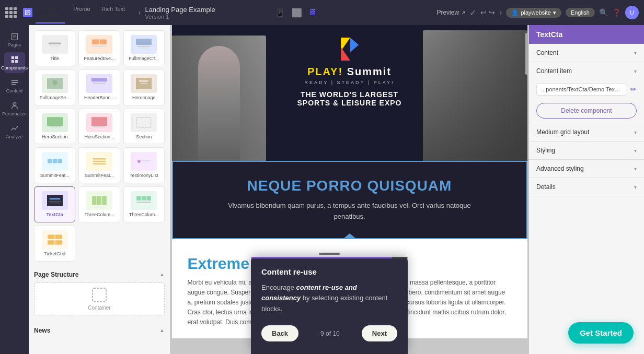 Image resolution: width=644 pixels, height=354 pixels. What do you see at coordinates (586, 187) in the screenshot?
I see `details-header: Details ▾` at bounding box center [586, 187].